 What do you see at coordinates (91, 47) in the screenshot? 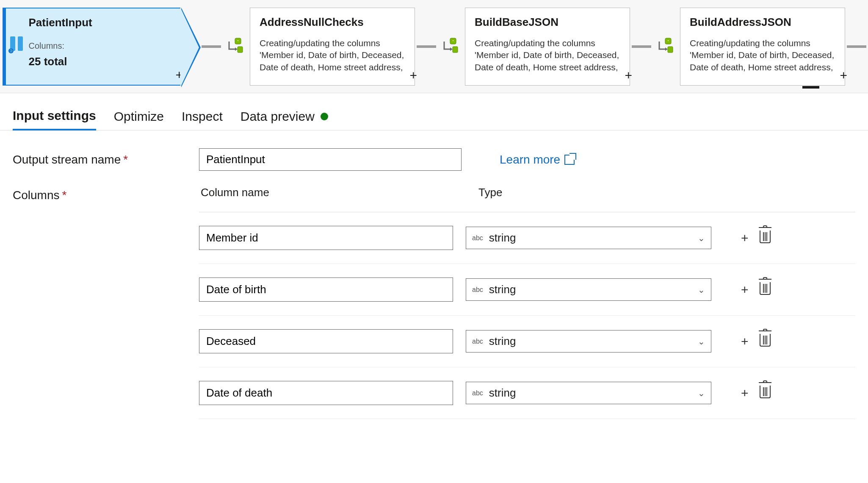
I see `flow-node-patientinput: PatientInput Columns: 25 total +` at bounding box center [91, 47].